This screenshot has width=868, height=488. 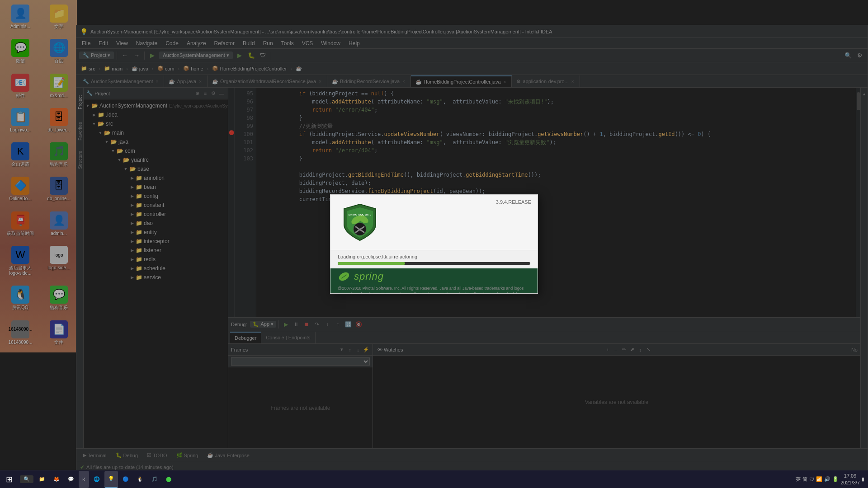 I want to click on taskbar-k: K, so click(x=84, y=479).